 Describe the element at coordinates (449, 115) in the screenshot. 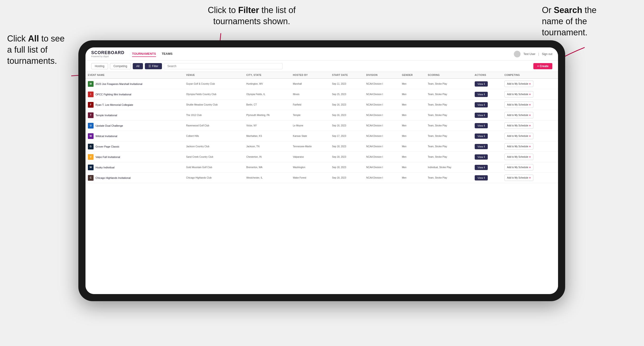

I see `cell-scoring-3: Team, Stroke Play` at that location.